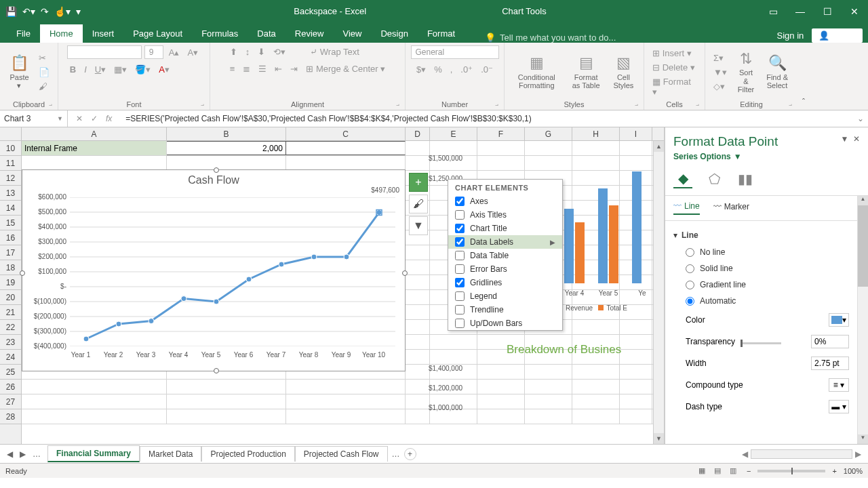  Describe the element at coordinates (193, 53) in the screenshot. I see `decrease-font-icon: A▾` at that location.